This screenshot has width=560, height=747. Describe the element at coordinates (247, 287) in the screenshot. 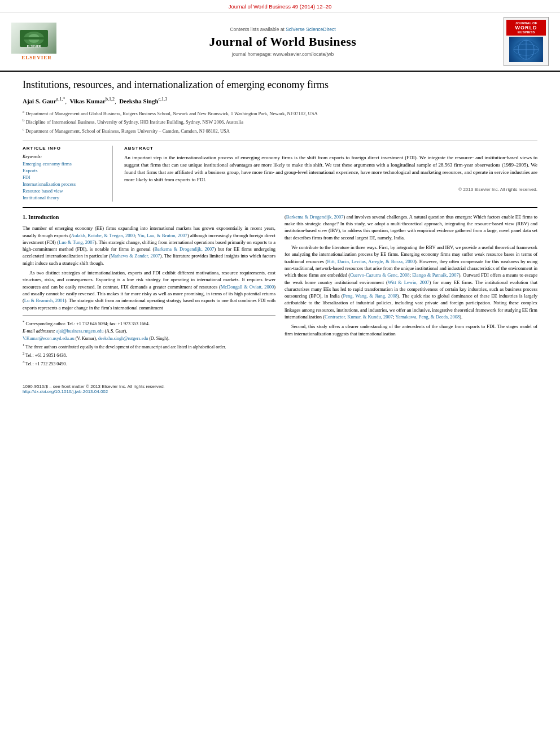

I see `ref-mcdougall: McDougall & Oviatt, 2000` at that location.